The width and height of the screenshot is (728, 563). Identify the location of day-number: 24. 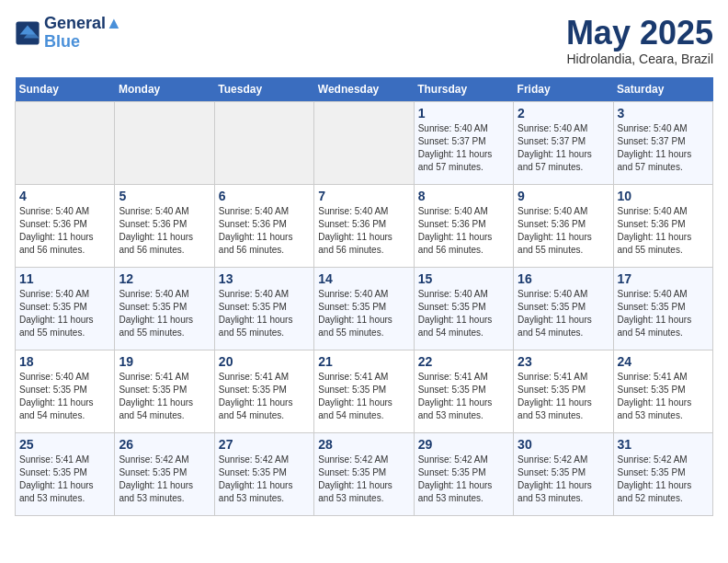
(664, 362).